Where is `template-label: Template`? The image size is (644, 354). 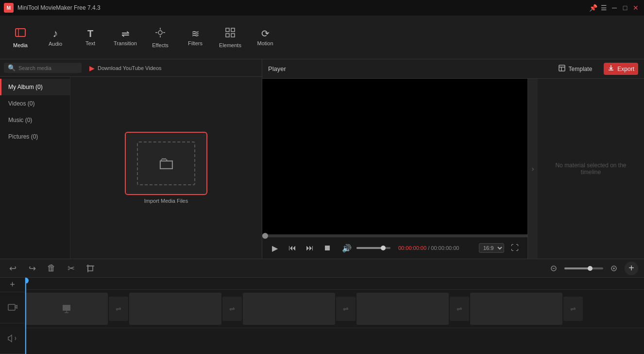
template-label: Template is located at coordinates (581, 69).